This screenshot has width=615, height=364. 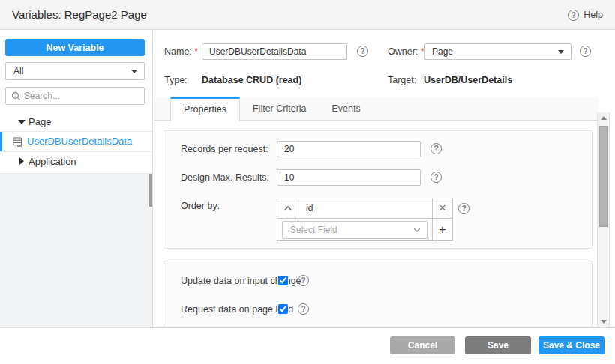 I want to click on behavior-settings-group: Update data on input change ? Request da…, so click(x=378, y=294).